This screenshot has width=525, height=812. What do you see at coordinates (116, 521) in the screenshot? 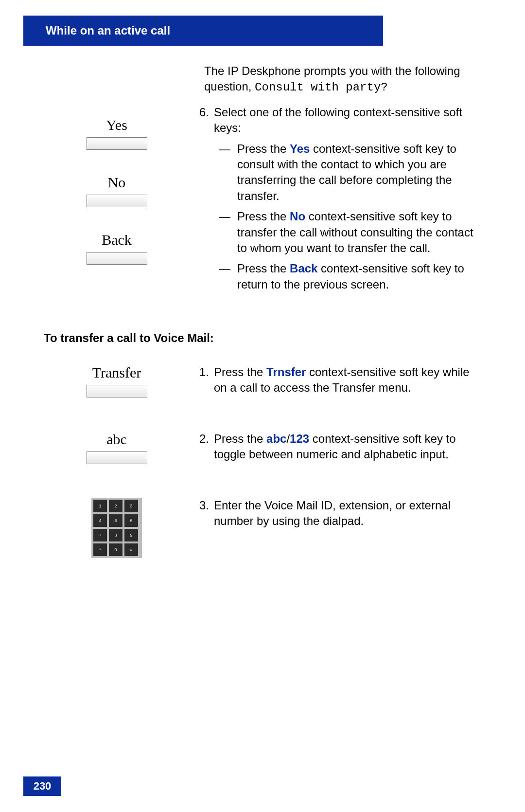
I see `dialpad-key: 5` at bounding box center [116, 521].